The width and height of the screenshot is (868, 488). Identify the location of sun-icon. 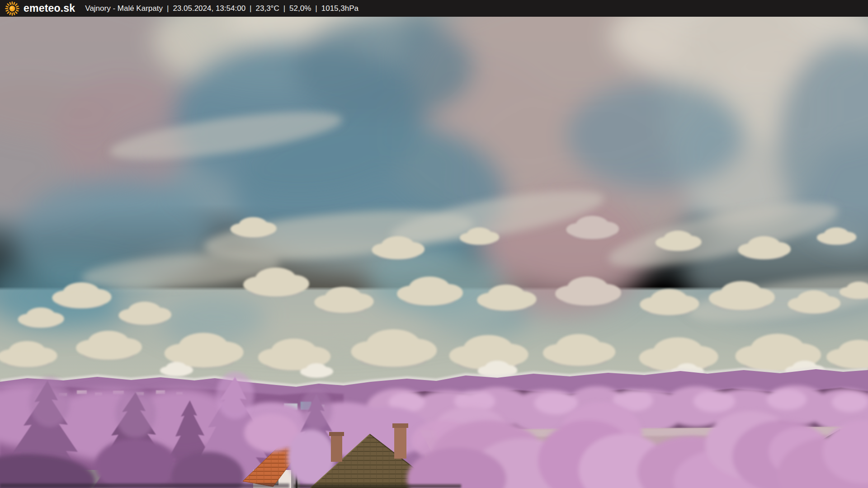
(12, 9).